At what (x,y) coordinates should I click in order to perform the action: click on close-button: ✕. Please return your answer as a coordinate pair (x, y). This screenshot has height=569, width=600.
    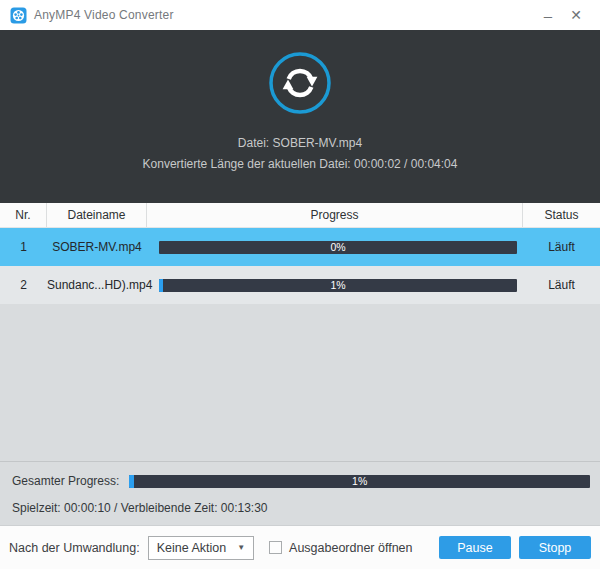
    Looking at the image, I should click on (576, 15).